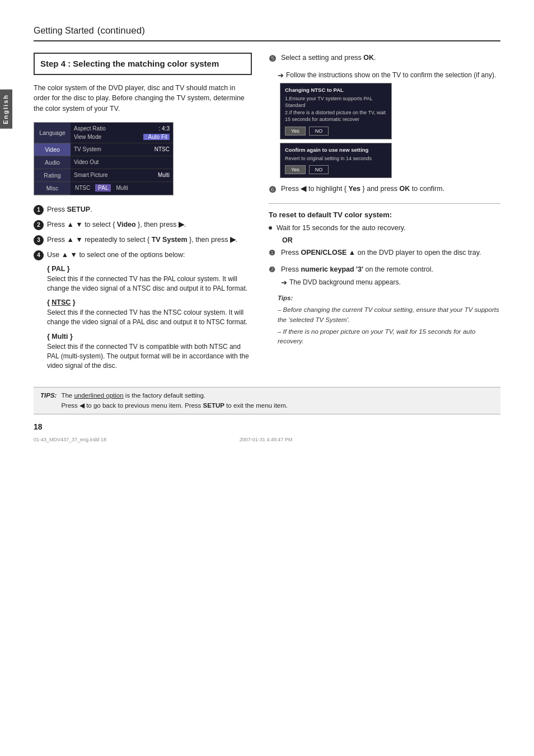  What do you see at coordinates (6, 109) in the screenshot?
I see `english-tab: English` at bounding box center [6, 109].